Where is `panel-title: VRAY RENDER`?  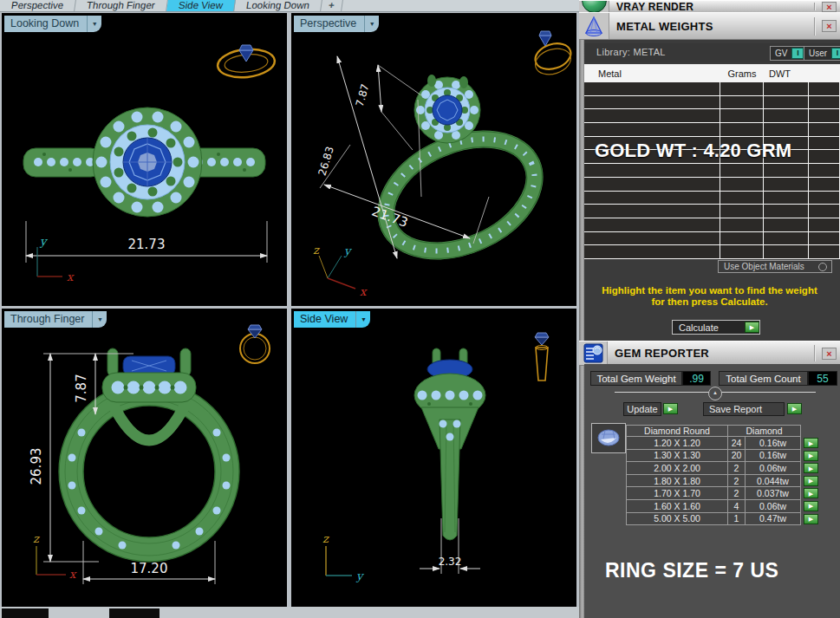 panel-title: VRAY RENDER is located at coordinates (712, 7).